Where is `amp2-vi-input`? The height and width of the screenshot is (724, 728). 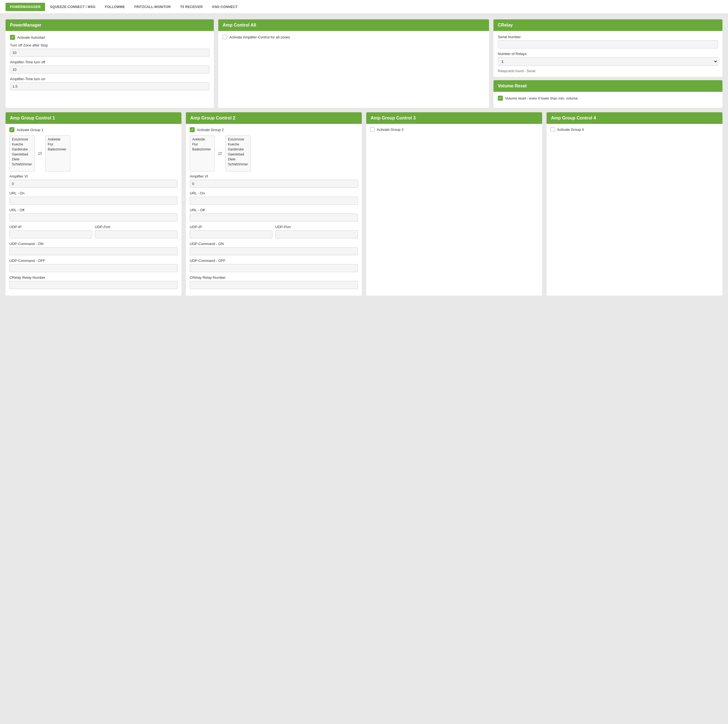
amp2-vi-input is located at coordinates (274, 184).